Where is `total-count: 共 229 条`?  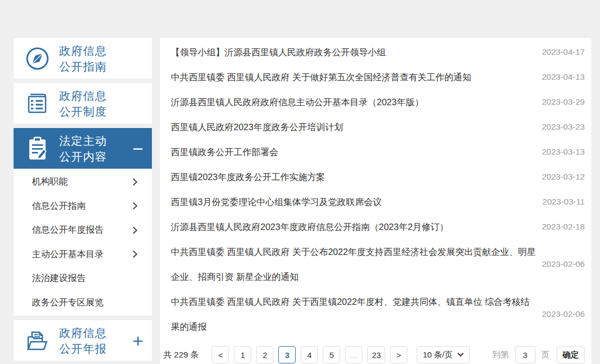 total-count: 共 229 条 is located at coordinates (181, 355).